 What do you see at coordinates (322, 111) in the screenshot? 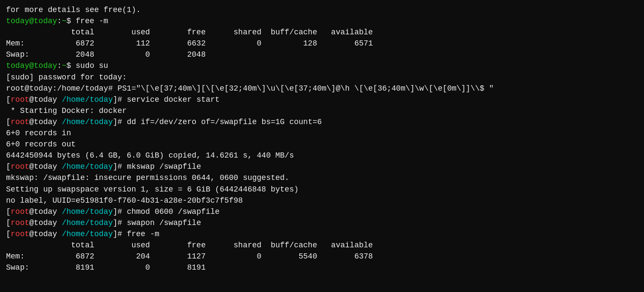
I see `line-10: * Starting Docker: docker` at bounding box center [322, 111].